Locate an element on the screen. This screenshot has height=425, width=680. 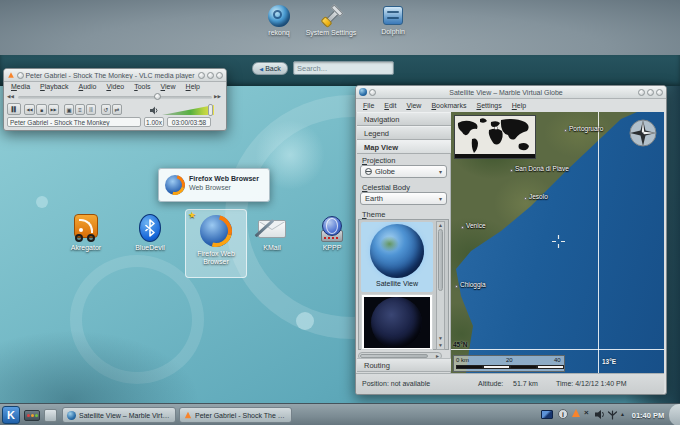
task-button-marble: Satellite View – Marble Virtual Globe is located at coordinates (119, 415).